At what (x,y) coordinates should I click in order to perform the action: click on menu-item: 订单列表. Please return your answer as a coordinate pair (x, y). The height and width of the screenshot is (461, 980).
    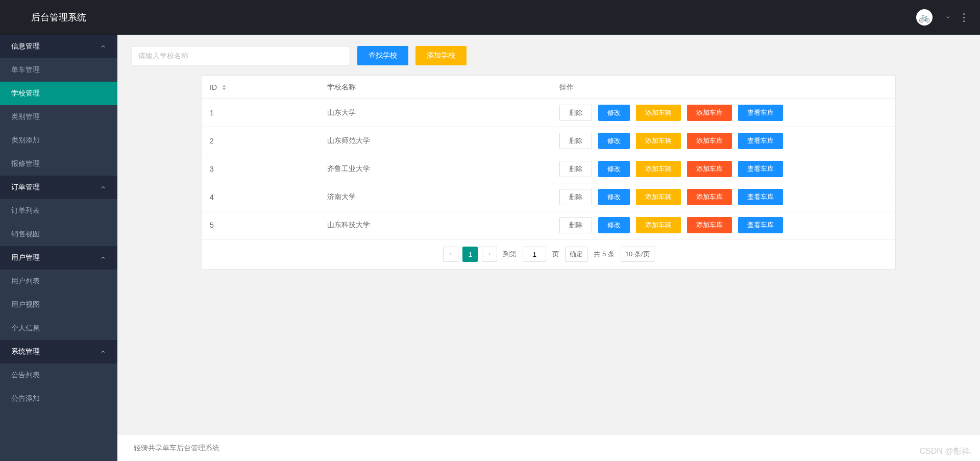
    Looking at the image, I should click on (59, 211).